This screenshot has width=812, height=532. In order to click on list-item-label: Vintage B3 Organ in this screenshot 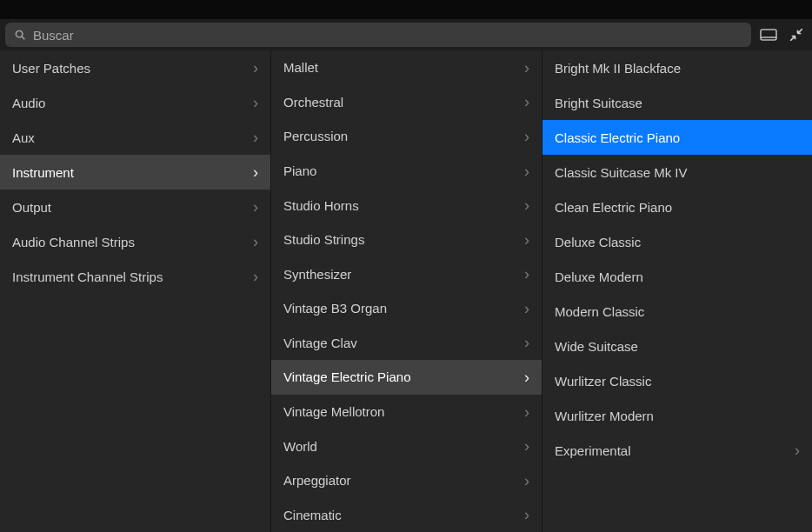, I will do `click(336, 308)`.